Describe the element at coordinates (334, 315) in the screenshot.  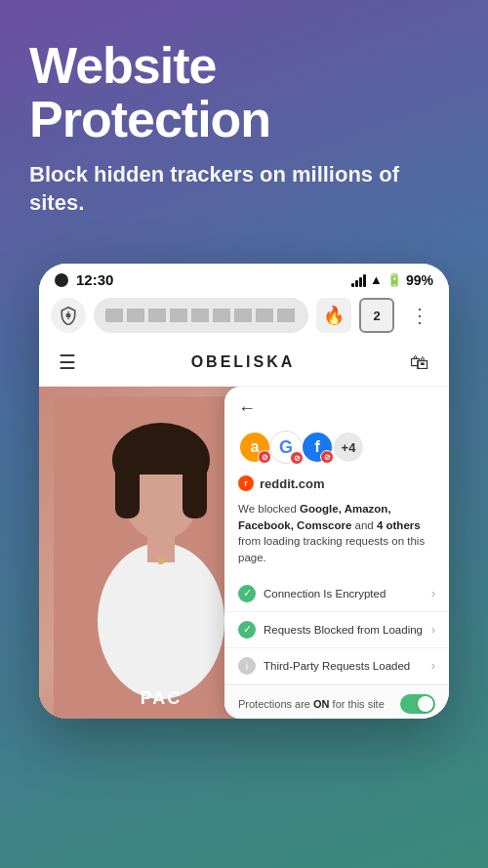
I see `fire-button: 🔥` at that location.